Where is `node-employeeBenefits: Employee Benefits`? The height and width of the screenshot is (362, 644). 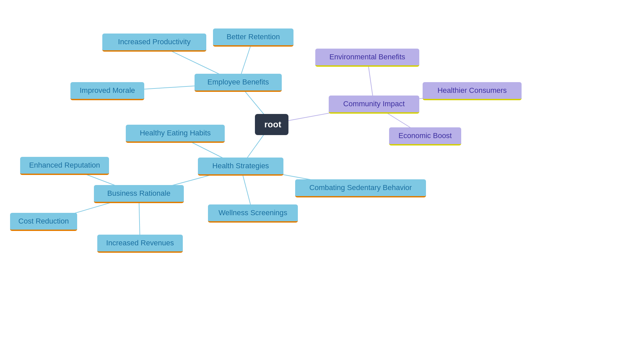 node-employeeBenefits: Employee Benefits is located at coordinates (238, 83).